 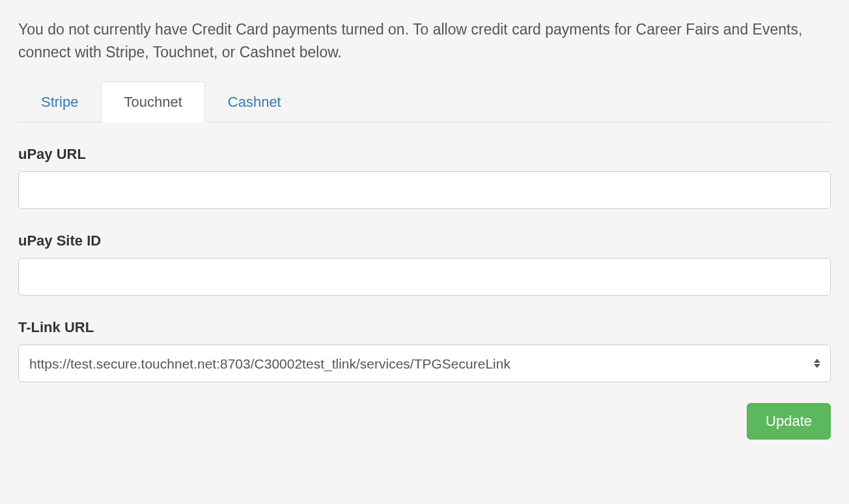 What do you see at coordinates (424, 102) in the screenshot?
I see `payment-tabs: Stripe Touchnet Cashnet` at bounding box center [424, 102].